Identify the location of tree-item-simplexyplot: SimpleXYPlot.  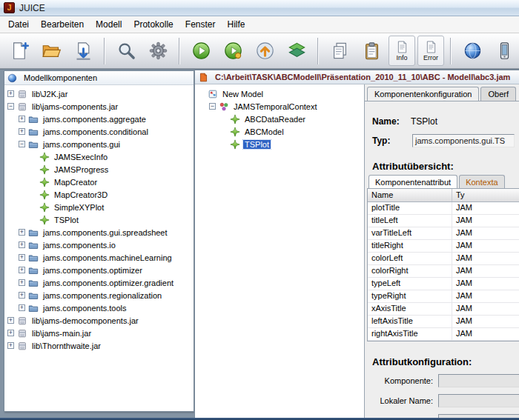
(99, 207).